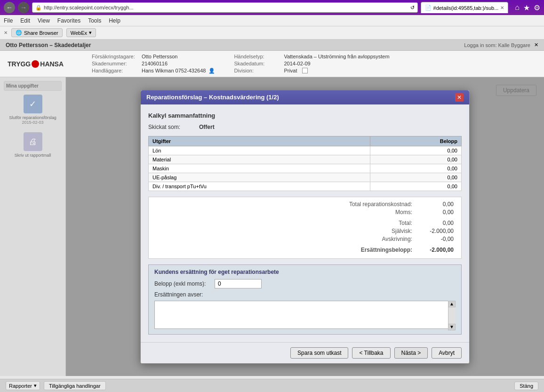 This screenshot has width=544, height=392. Describe the element at coordinates (79, 33) in the screenshot. I see `webex-label: WebEx` at that location.